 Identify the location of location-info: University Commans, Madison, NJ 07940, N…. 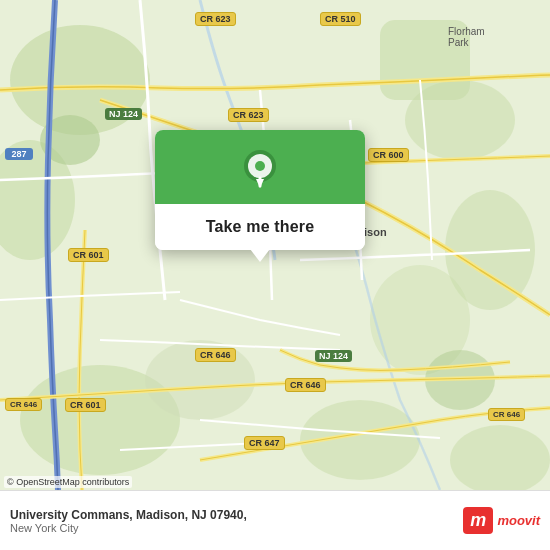
(236, 521).